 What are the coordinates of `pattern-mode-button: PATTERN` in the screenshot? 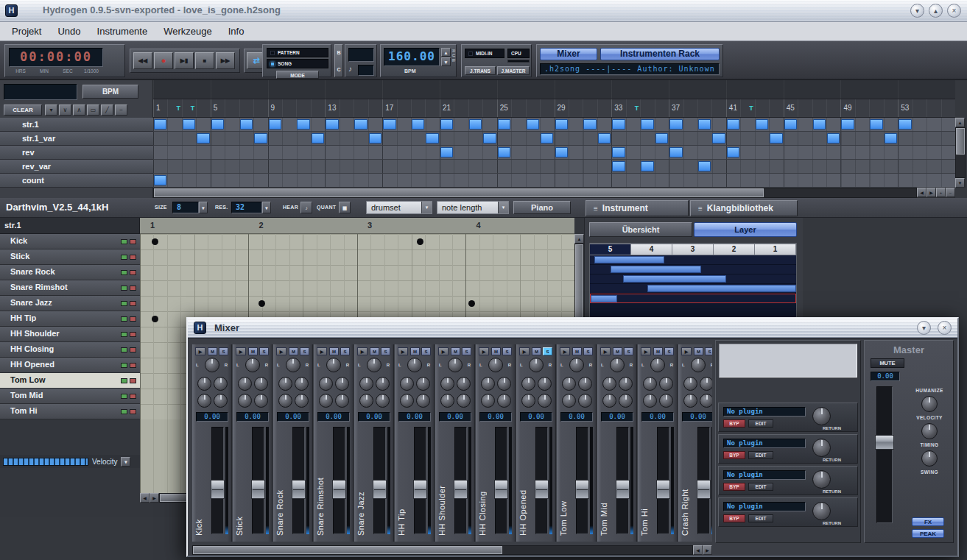 It's located at (298, 53).